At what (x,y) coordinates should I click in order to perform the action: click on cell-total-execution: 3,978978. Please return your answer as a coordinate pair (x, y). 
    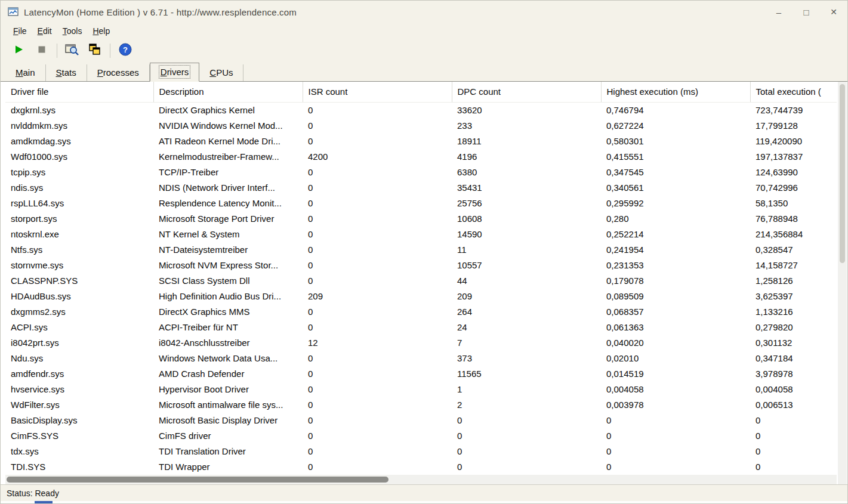
    Looking at the image, I should click on (794, 373).